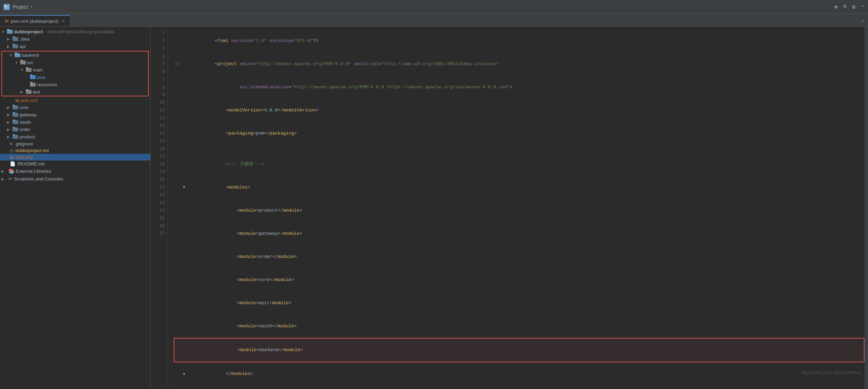 The height and width of the screenshot is (389, 868). I want to click on sidebar-item-scratches: ▶ ✏ Scratches and Consoles, so click(75, 179).